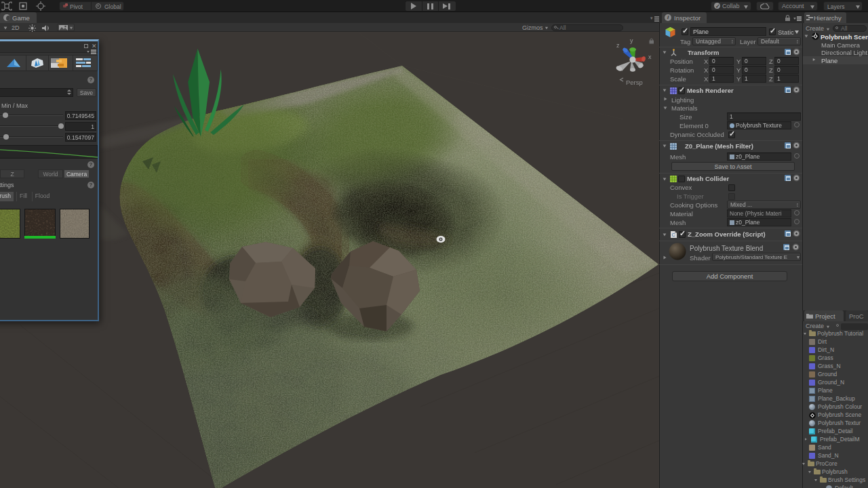  What do you see at coordinates (635, 83) in the screenshot?
I see `svg-text: Persp` at bounding box center [635, 83].